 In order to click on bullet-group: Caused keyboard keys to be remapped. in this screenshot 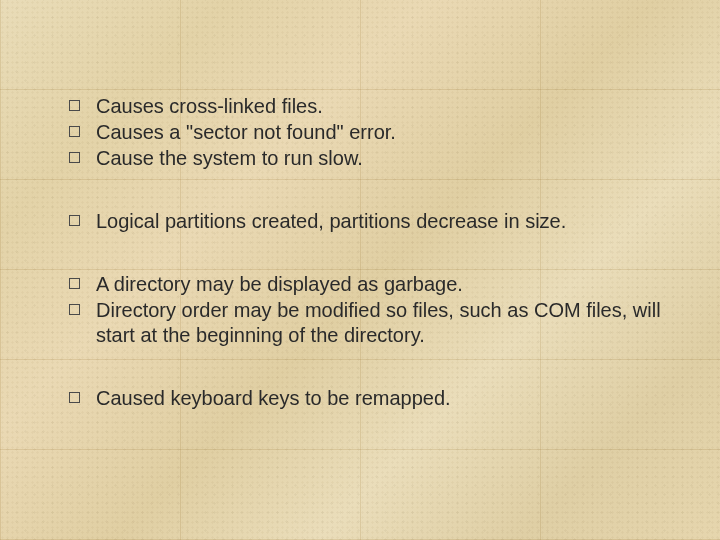, I will do `click(369, 398)`.